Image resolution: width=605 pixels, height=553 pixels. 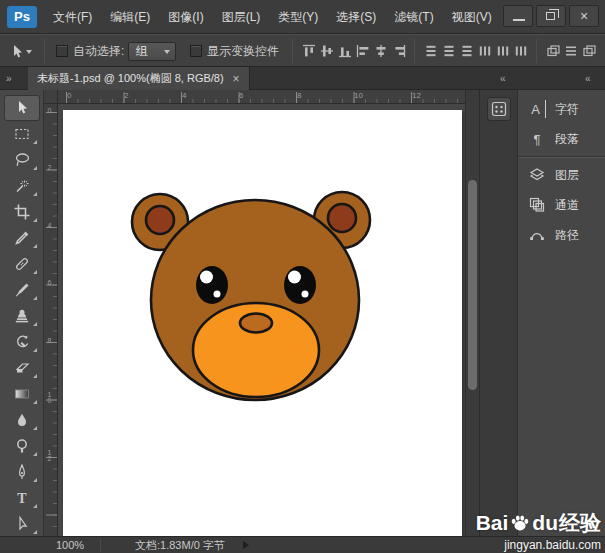 What do you see at coordinates (538, 545) in the screenshot?
I see `watermark-url: jingyan.baidu.com` at bounding box center [538, 545].